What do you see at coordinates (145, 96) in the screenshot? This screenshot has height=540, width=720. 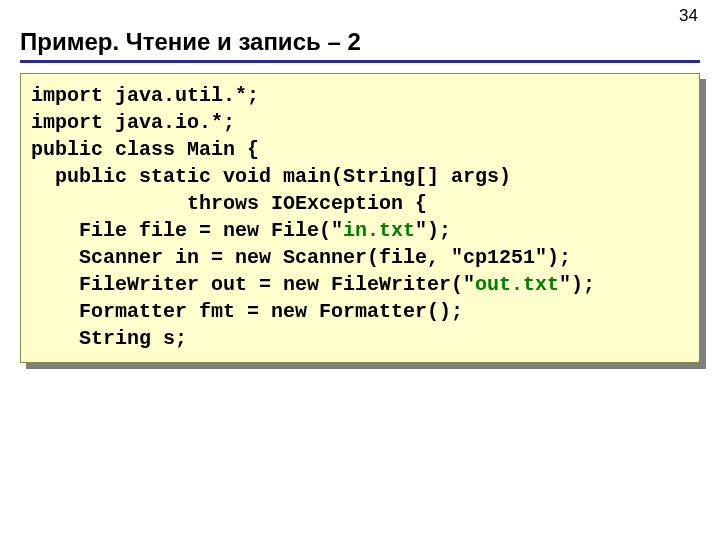 I see `code-line: import java.util.*;` at bounding box center [145, 96].